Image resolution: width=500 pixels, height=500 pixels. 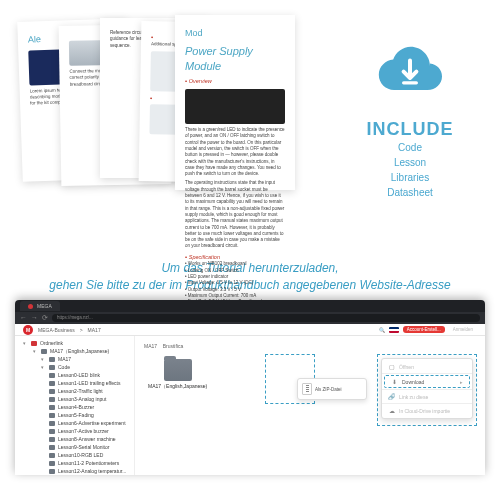 What do you see at coordinates (74, 351) in the screenshot?
I see `tree-item: ▾MA17（English,Japanese)` at bounding box center [74, 351].